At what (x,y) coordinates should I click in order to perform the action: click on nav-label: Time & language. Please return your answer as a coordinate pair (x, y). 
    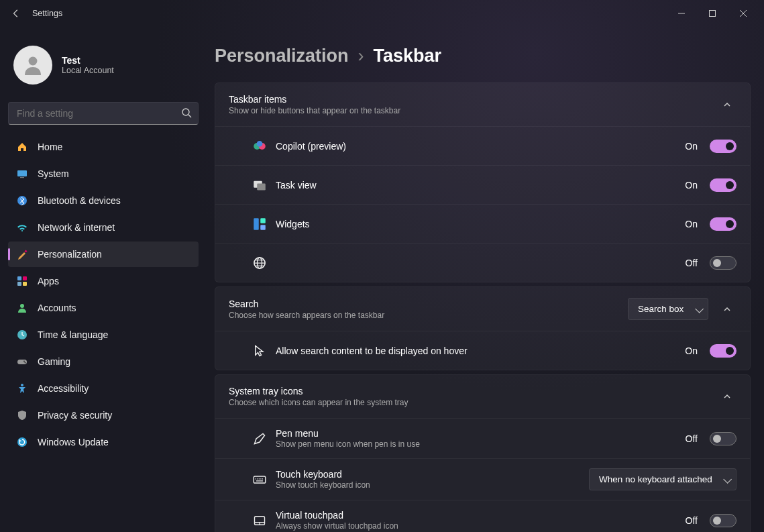
    Looking at the image, I should click on (72, 335).